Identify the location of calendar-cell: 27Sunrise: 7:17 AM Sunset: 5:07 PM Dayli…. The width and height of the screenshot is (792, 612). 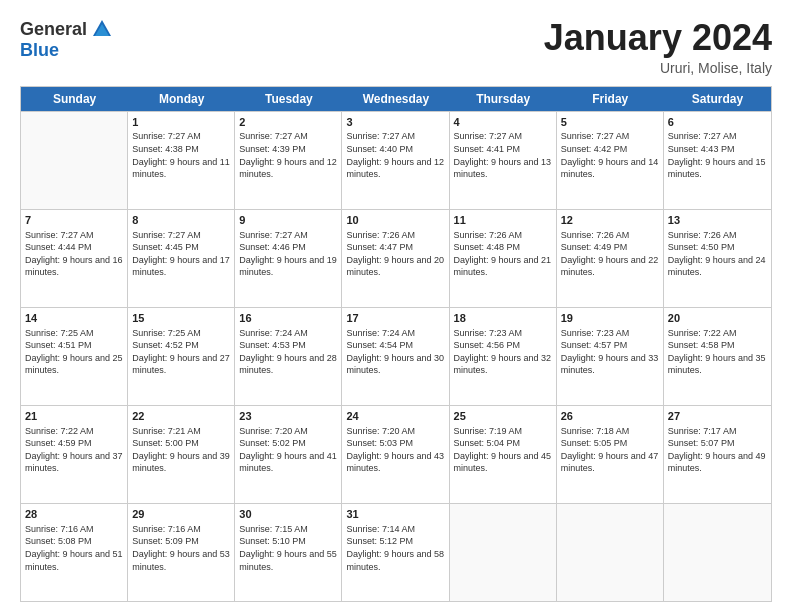
(718, 454).